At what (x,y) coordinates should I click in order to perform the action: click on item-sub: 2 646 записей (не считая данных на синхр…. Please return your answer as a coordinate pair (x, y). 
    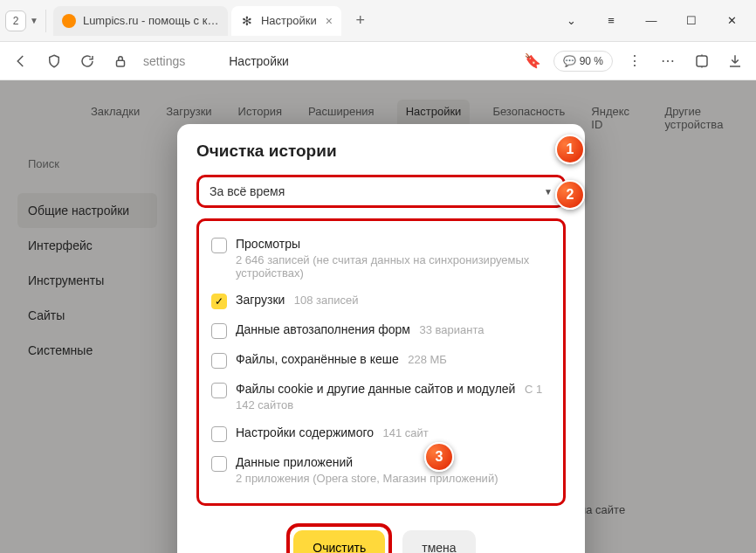
    Looking at the image, I should click on (393, 266).